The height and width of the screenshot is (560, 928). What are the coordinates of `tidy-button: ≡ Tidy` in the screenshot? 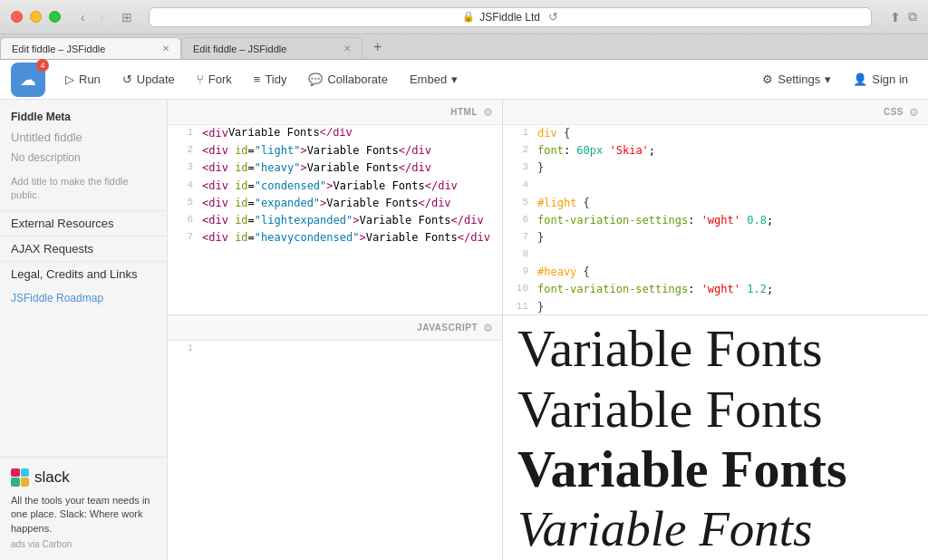 It's located at (270, 80).